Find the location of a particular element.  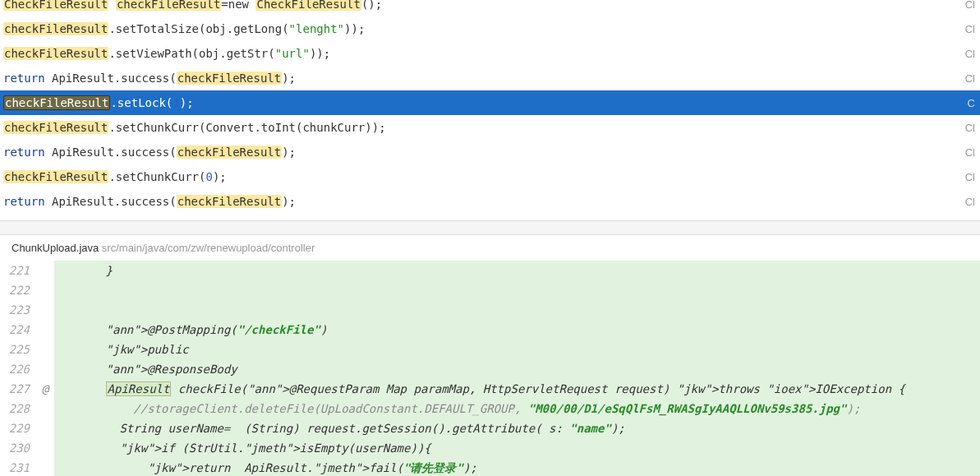

usage-row: CheckFileResult checkFileResult=new Chec… is located at coordinates (490, 8).